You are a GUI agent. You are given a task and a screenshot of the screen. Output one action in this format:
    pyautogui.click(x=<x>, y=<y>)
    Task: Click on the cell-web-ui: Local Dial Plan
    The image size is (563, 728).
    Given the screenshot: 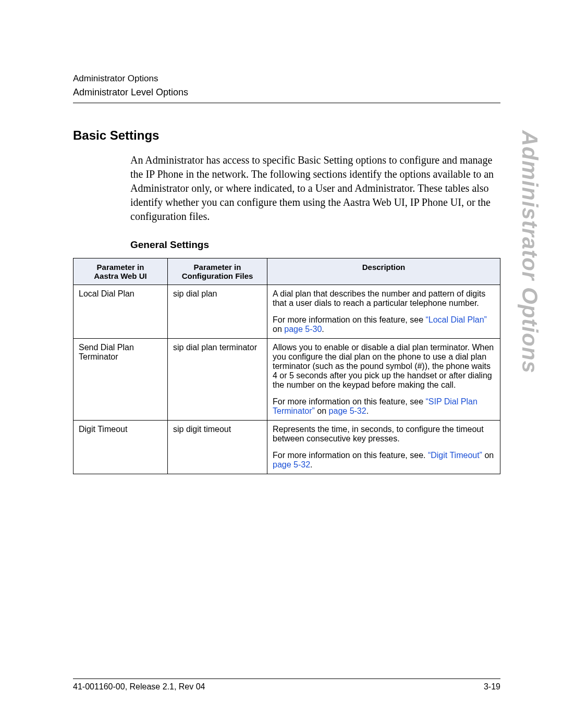 What is the action you would take?
    pyautogui.click(x=121, y=312)
    